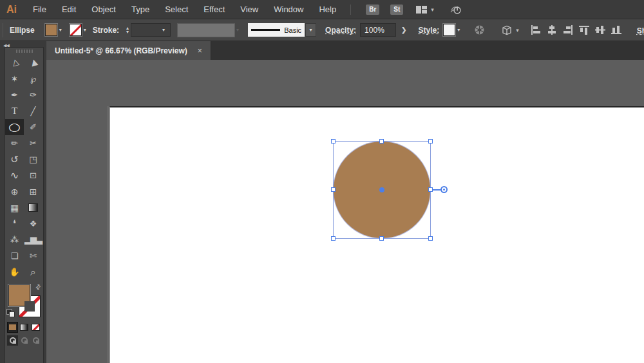 The width and height of the screenshot is (644, 363). Describe the element at coordinates (640, 31) in the screenshot. I see `shape-link-truncated: Sh` at that location.